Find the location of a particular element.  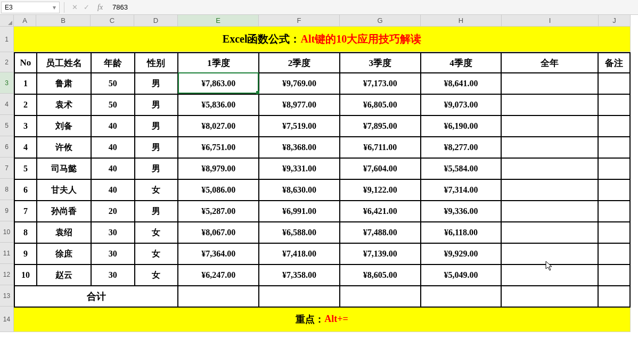

total-note is located at coordinates (614, 296).